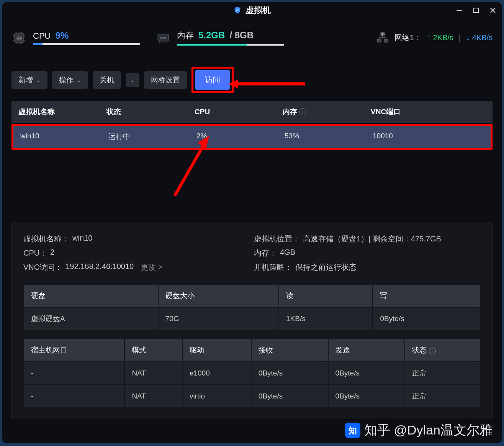 This screenshot has height=446, width=504. What do you see at coordinates (144, 112) in the screenshot?
I see `col-status: 状态` at bounding box center [144, 112].